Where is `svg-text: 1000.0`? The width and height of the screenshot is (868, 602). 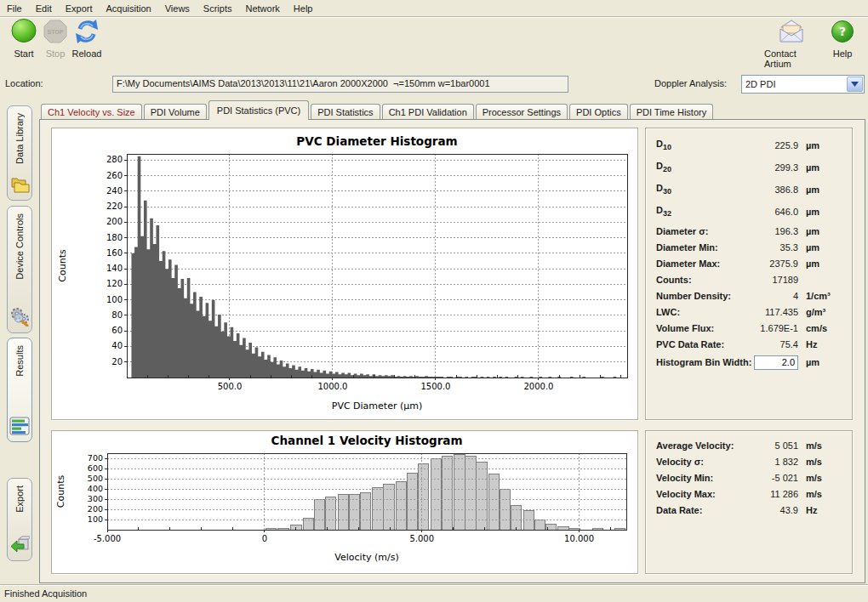 svg-text: 1000.0 is located at coordinates (332, 386).